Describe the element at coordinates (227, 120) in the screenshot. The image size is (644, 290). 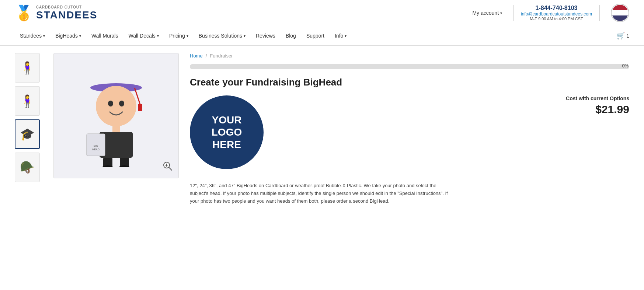
I see `logo-line-1: YOUR` at that location.